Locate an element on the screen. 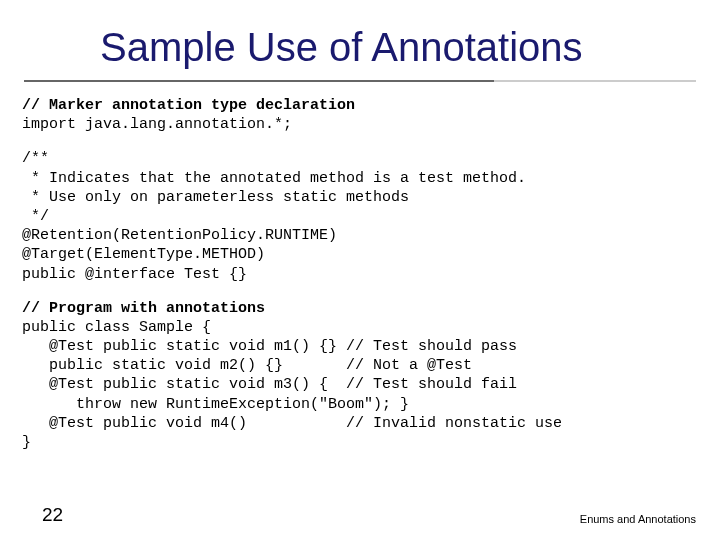  code-javadoc-open: /** is located at coordinates (360, 158).